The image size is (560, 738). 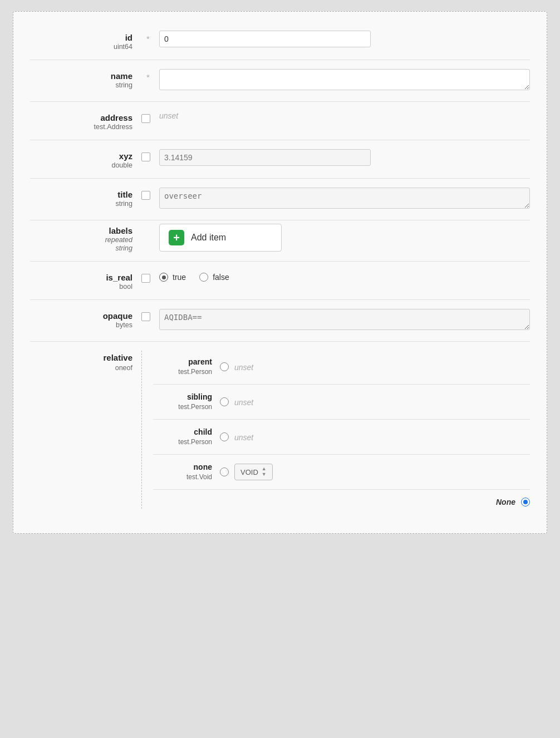 I want to click on title-input, so click(x=345, y=198).